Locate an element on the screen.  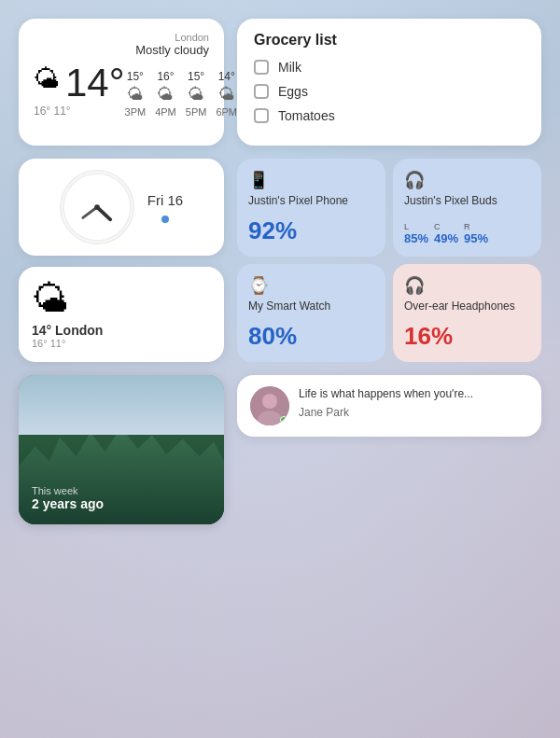
buds-case: C 49% is located at coordinates (446, 233).